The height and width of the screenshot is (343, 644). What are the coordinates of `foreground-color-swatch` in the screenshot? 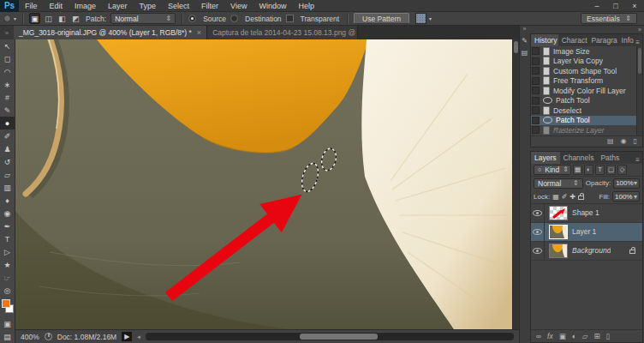 It's located at (6, 304).